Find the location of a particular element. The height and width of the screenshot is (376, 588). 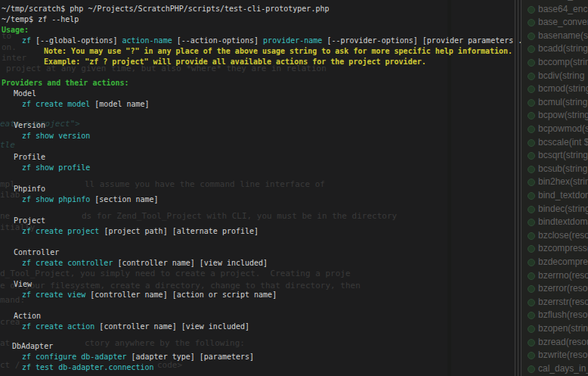

panel-divider-line is located at coordinates (515, 188).